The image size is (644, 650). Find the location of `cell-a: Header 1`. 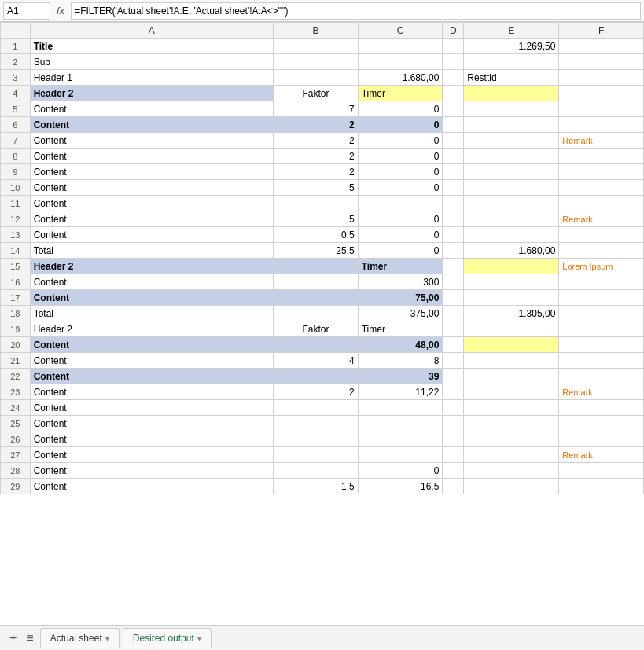

cell-a: Header 1 is located at coordinates (151, 78).